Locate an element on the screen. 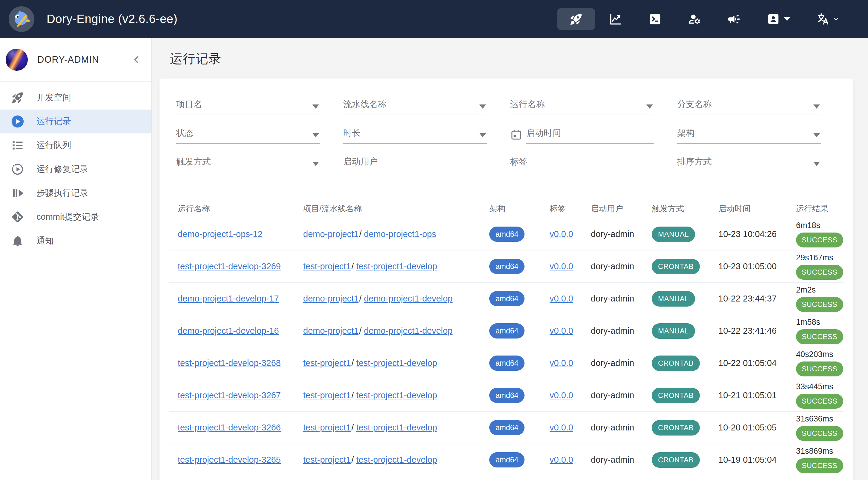 The width and height of the screenshot is (868, 480). filter-placeholder: 流水线名称 is located at coordinates (365, 104).